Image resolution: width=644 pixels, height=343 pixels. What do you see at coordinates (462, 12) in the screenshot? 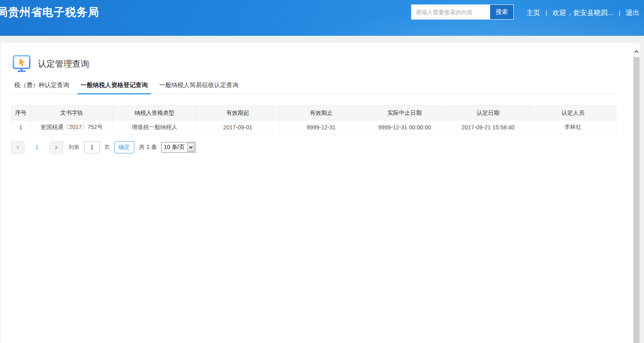
I see `search-group: 搜索` at bounding box center [462, 12].